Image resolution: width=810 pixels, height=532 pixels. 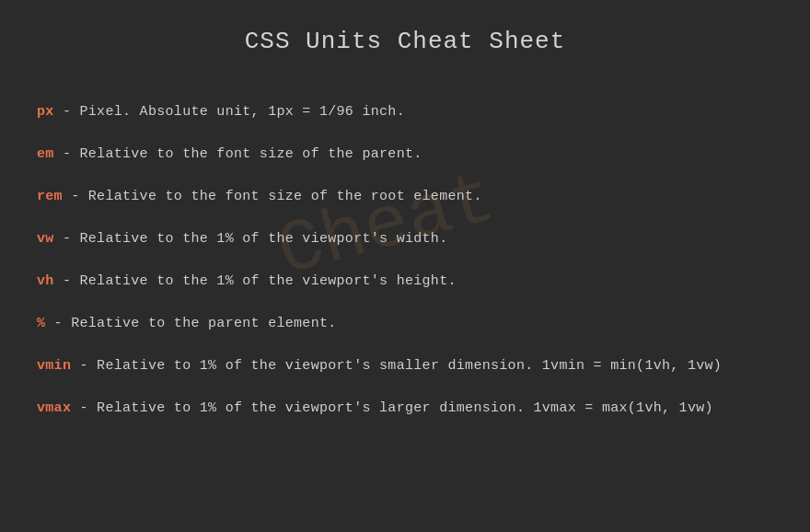 I want to click on unit-description-4: - Relative to the 1% of the viewport's h…, so click(x=256, y=282).